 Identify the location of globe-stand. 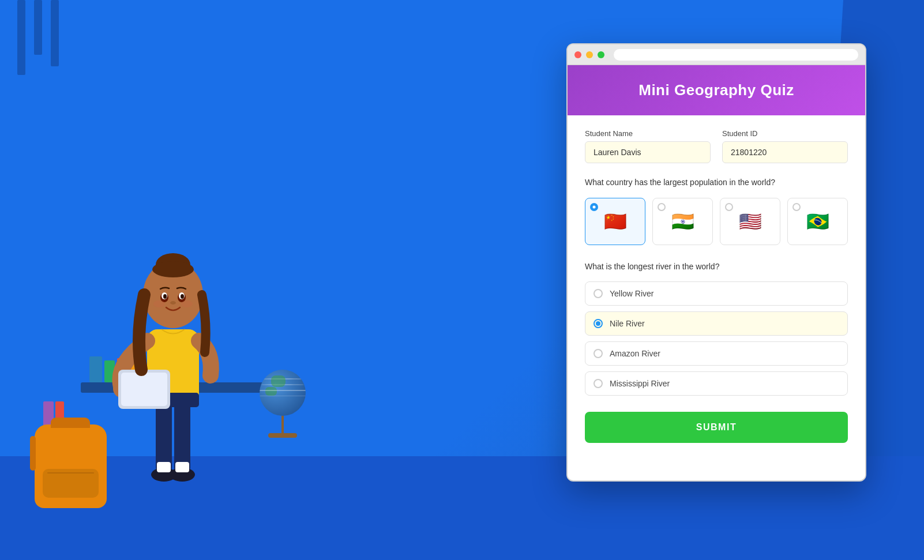
(283, 424).